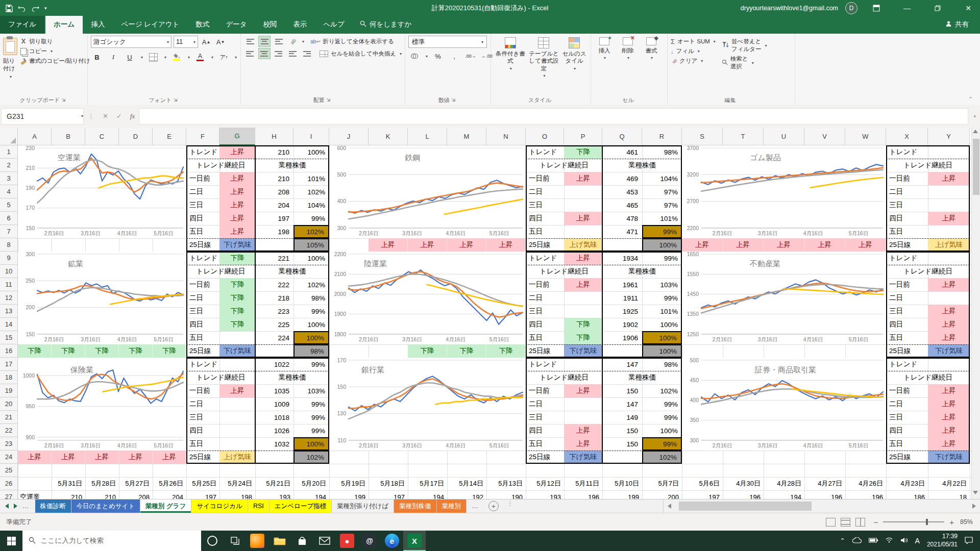  Describe the element at coordinates (7, 506) in the screenshot. I see `prev-sheet-icon` at that location.